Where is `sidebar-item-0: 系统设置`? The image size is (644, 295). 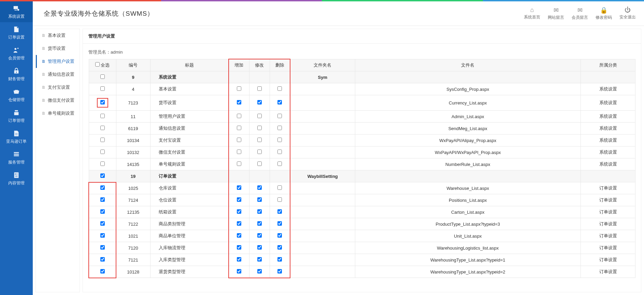 sidebar-item-0: 系统设置 is located at coordinates (16, 12).